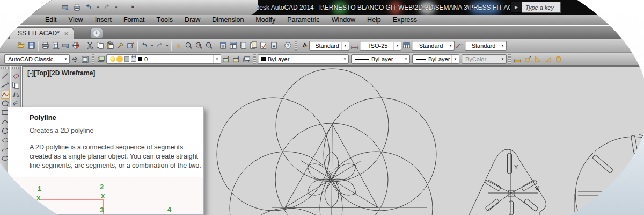 The image size is (644, 215). I want to click on menu-draw: Draw, so click(192, 20).